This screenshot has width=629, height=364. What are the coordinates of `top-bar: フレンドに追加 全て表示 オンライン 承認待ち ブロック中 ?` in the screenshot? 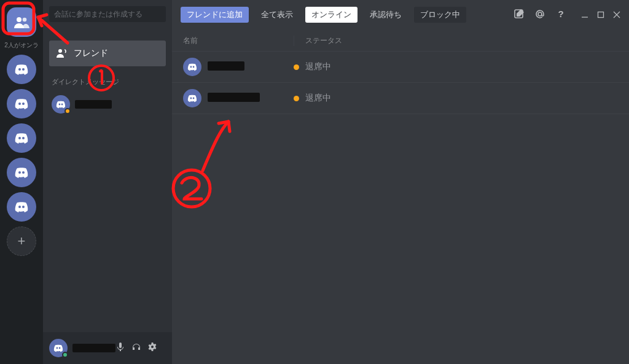 It's located at (400, 15).